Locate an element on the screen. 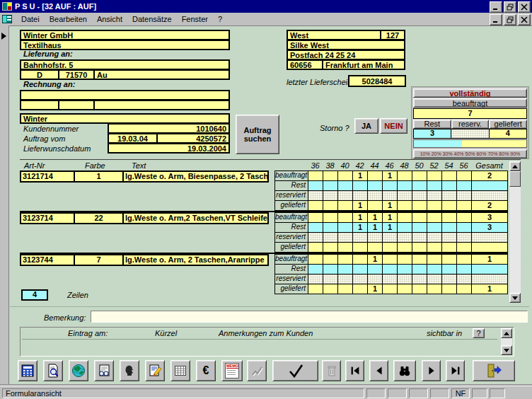  edit-order-button is located at coordinates (155, 371).